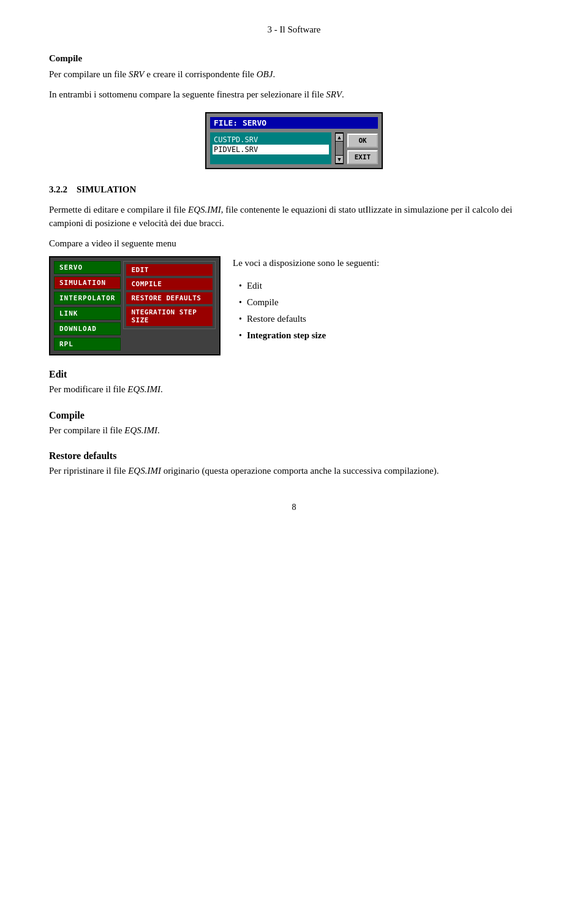 The image size is (588, 915). I want to click on bullet-compile: Compile, so click(389, 303).